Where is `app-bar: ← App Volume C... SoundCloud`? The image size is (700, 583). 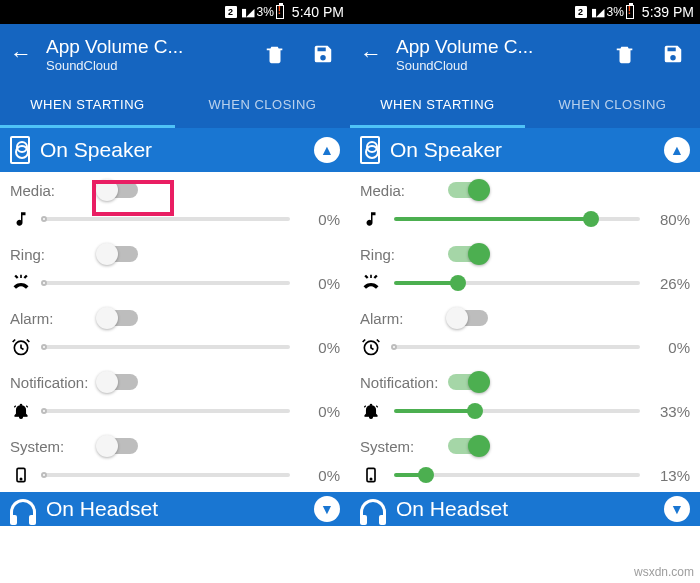
app-bar: ← App Volume C... SoundCloud is located at coordinates (175, 54).